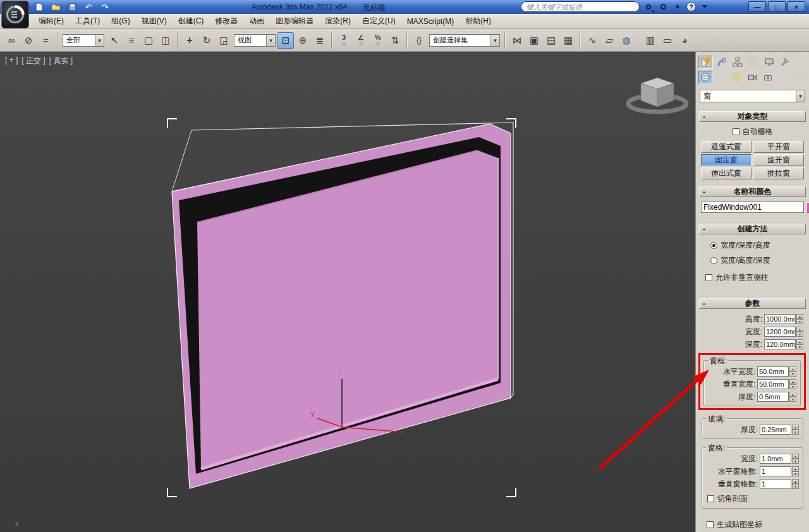 This screenshot has width=809, height=532. What do you see at coordinates (226, 21) in the screenshot?
I see `menu-modifiers: 修改器` at bounding box center [226, 21].